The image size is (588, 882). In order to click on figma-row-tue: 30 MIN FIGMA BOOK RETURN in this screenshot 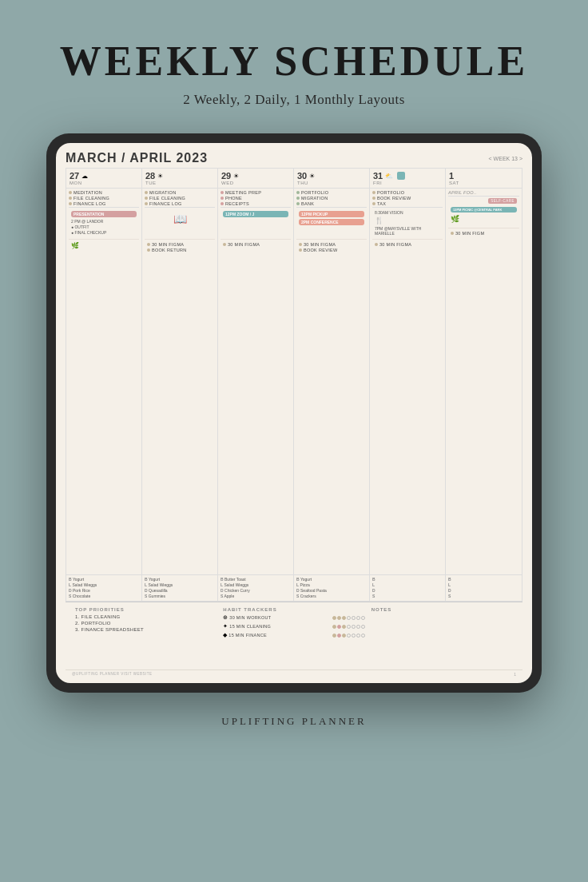, I will do `click(180, 248)`.